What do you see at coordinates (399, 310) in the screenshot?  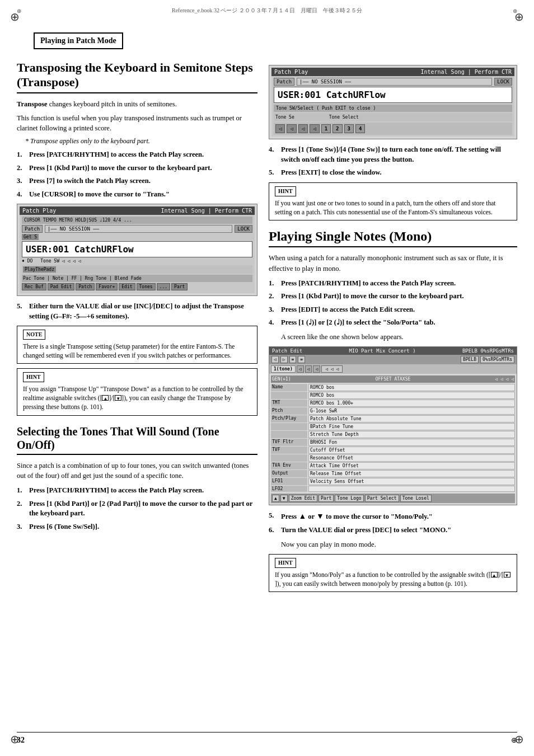 I see `step-text: Press [EDIT] to access the Patch Edit sc…` at bounding box center [399, 310].